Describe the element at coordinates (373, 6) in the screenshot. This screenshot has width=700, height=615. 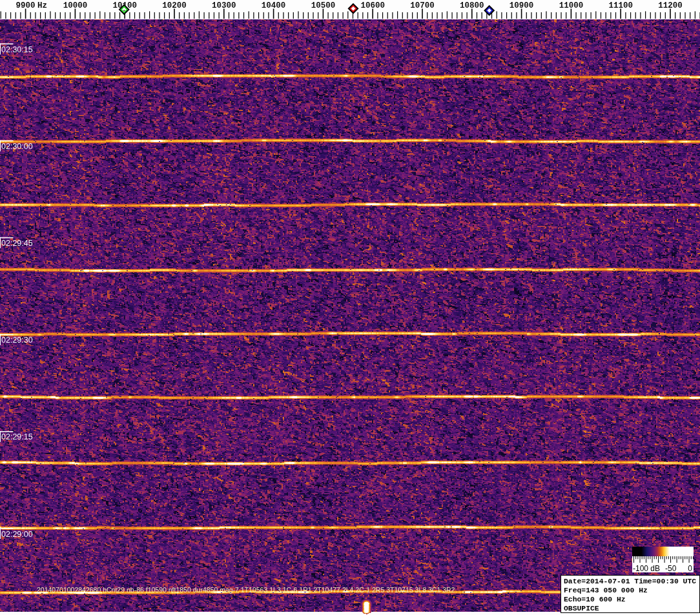
I see `svg-text: 10600` at that location.